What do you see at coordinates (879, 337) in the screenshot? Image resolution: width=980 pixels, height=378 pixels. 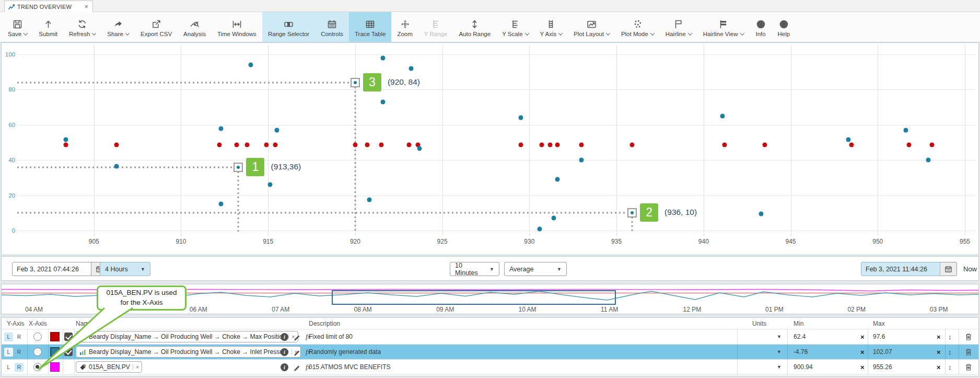 I see `max-value: 97.6` at bounding box center [879, 337].